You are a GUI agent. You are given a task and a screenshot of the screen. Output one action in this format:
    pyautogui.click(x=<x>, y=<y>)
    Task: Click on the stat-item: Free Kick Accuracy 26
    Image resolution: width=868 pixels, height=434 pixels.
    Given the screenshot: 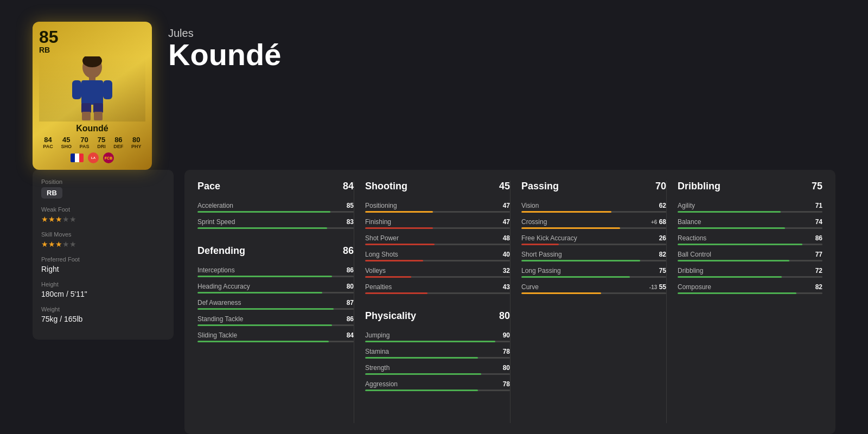 What is the action you would take?
    pyautogui.click(x=593, y=240)
    